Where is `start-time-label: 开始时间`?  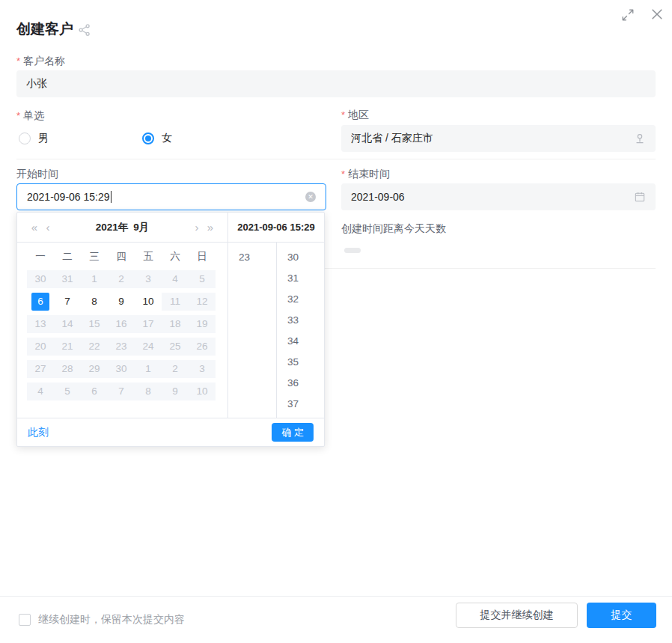
start-time-label: 开始时间 is located at coordinates (37, 174).